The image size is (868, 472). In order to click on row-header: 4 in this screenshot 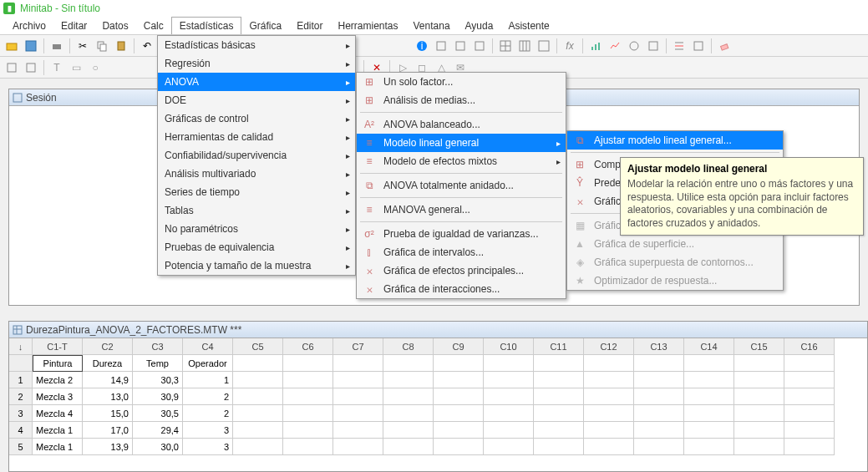, I will do `click(21, 430)`.